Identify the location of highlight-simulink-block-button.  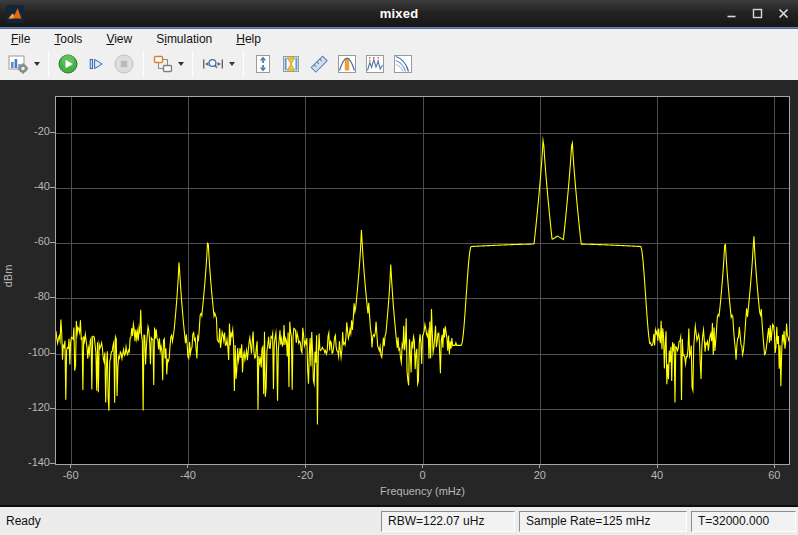
(168, 64).